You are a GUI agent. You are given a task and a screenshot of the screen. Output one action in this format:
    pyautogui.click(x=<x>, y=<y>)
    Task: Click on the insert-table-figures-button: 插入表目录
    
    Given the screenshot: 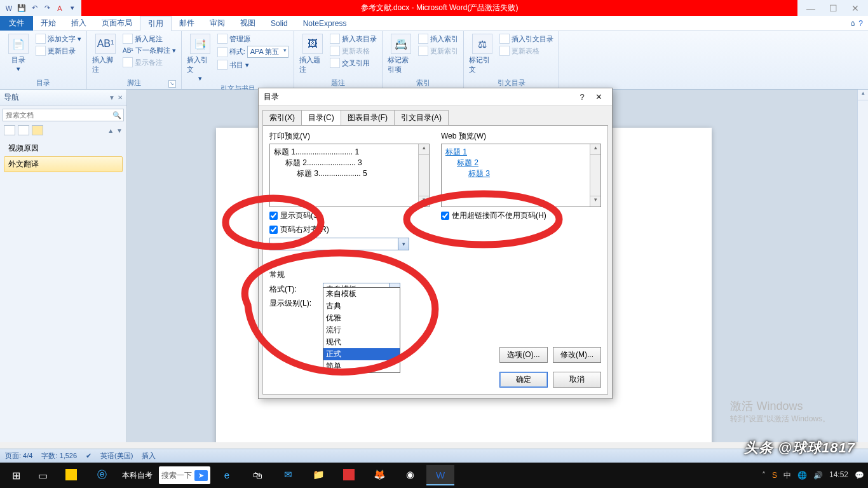 What is the action you would take?
    pyautogui.click(x=353, y=39)
    